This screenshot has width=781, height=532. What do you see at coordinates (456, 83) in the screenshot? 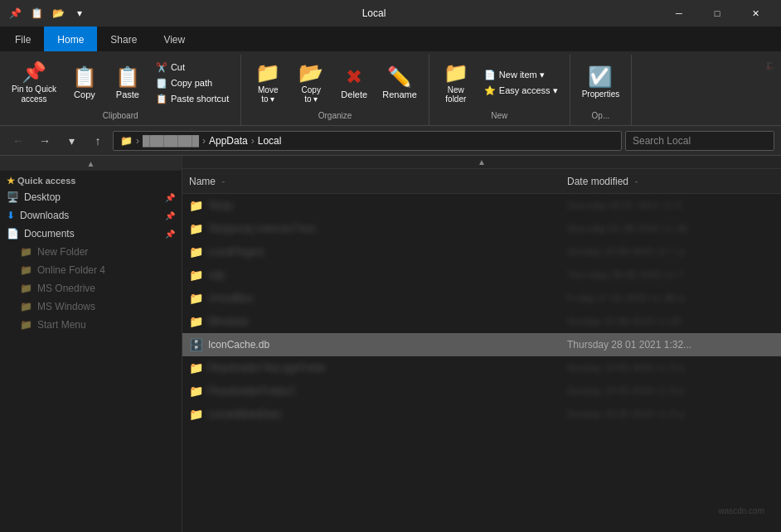
I see `new-folder-button: 📁 Newfolder` at bounding box center [456, 83].